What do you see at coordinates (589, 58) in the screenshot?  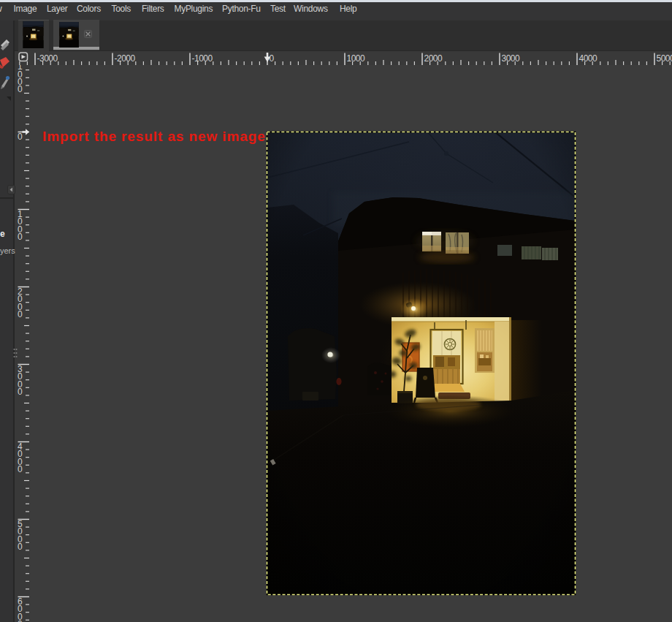 I see `svg-text: 4000` at bounding box center [589, 58].